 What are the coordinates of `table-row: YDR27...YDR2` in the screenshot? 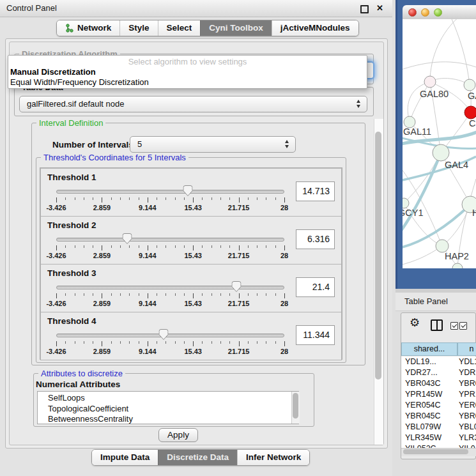 It's located at (438, 373).